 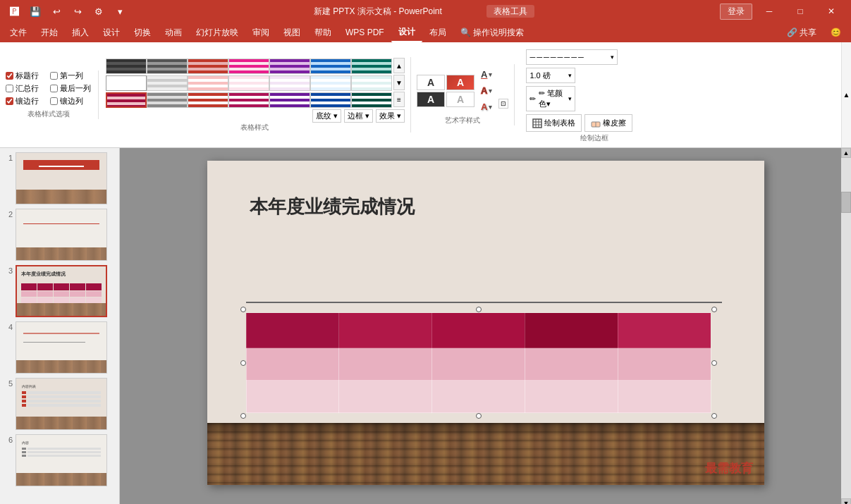 What do you see at coordinates (460, 99) in the screenshot?
I see `text-style-a4: A` at bounding box center [460, 99].